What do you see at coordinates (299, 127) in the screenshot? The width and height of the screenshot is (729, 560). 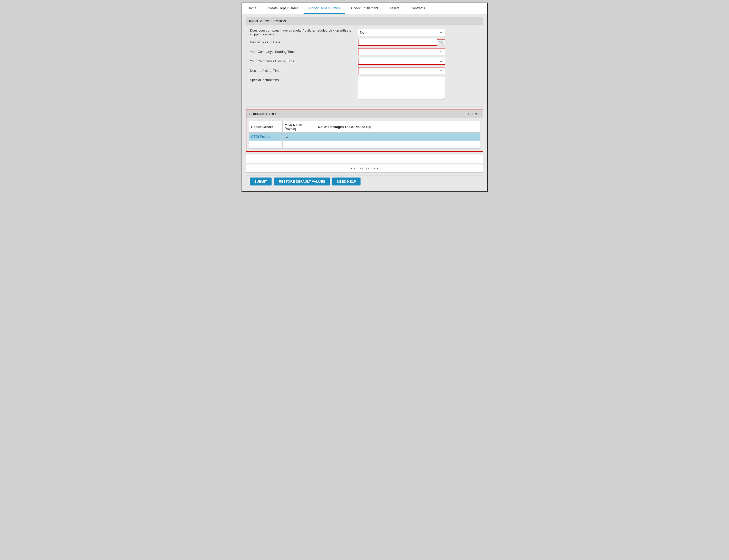 I see `col-max-packages: MAX No. of Packag` at bounding box center [299, 127].